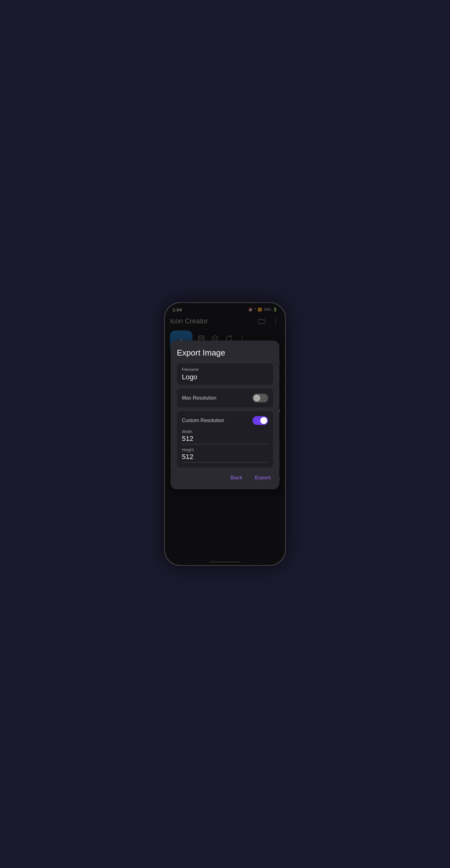  What do you see at coordinates (199, 398) in the screenshot?
I see `max-resolution-label: Max Resolution` at bounding box center [199, 398].